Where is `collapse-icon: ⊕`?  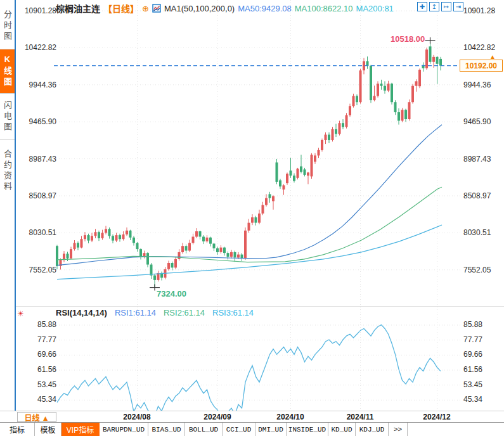 collapse-icon: ⊕ is located at coordinates (146, 9).